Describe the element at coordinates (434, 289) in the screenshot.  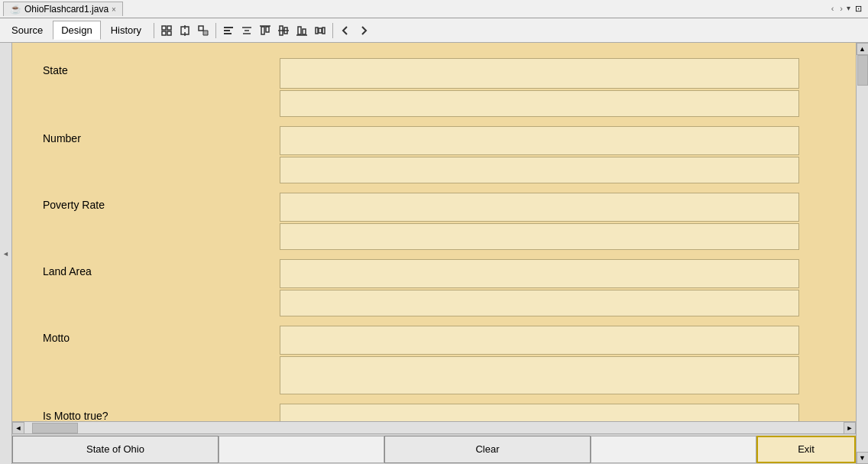
I see `land-row: Land Area` at that location.